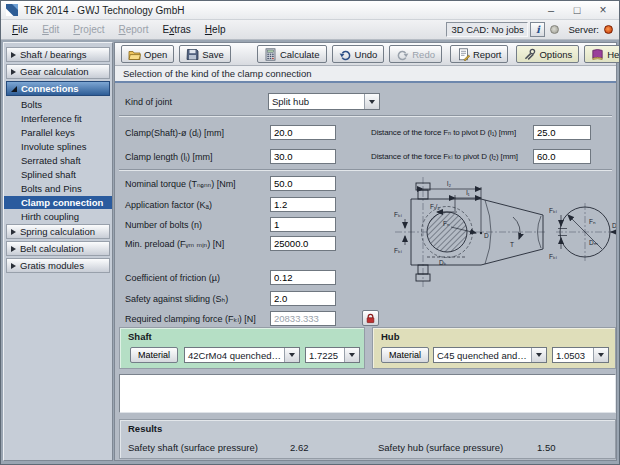  What do you see at coordinates (58, 146) in the screenshot?
I see `sidebar-item-involute-splines: Involute splines` at bounding box center [58, 146].